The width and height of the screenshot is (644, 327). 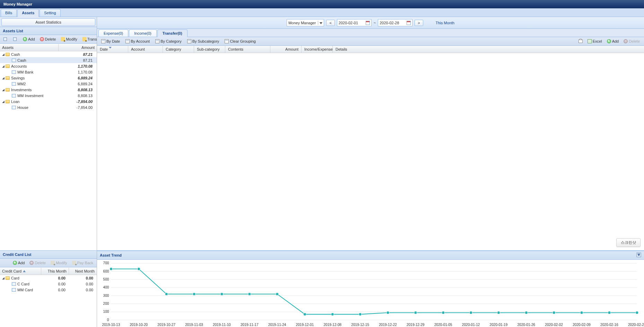 What do you see at coordinates (49, 107) in the screenshot?
I see `asset-item-row: House-7,854.00` at bounding box center [49, 107].